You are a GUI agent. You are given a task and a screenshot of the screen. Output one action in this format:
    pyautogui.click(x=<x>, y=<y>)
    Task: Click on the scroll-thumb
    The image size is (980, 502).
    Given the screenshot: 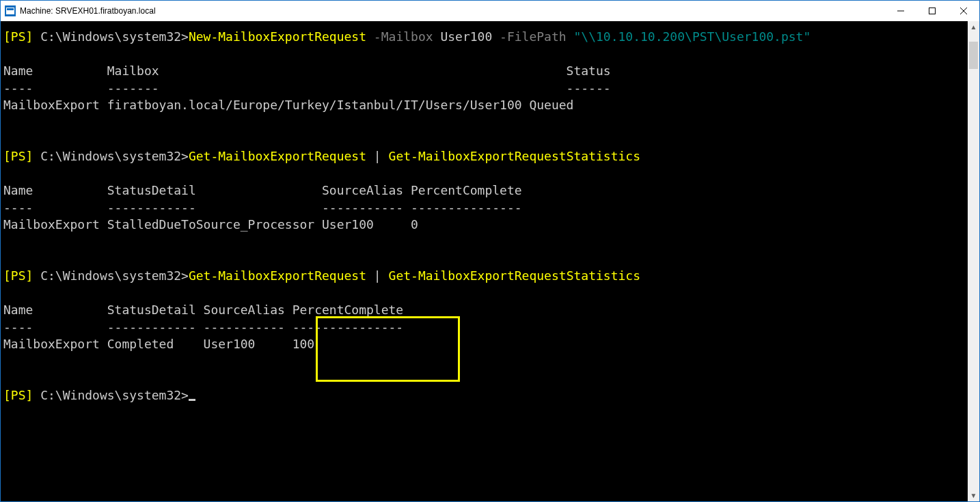 What is the action you would take?
    pyautogui.click(x=973, y=55)
    